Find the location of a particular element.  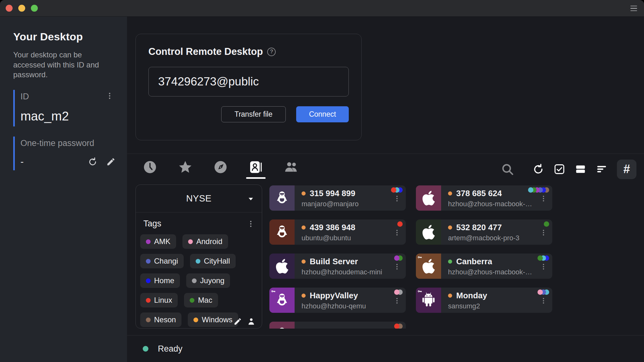

tag-chip-cityhall: CityHall is located at coordinates (213, 261).